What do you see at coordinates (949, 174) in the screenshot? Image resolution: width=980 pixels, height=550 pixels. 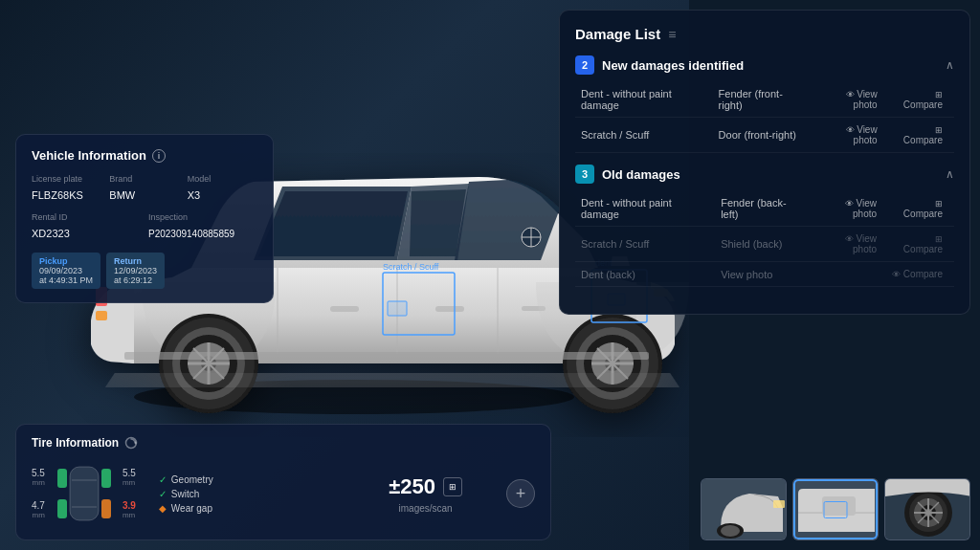 I see `old-damages-chevron: ∧` at bounding box center [949, 174].